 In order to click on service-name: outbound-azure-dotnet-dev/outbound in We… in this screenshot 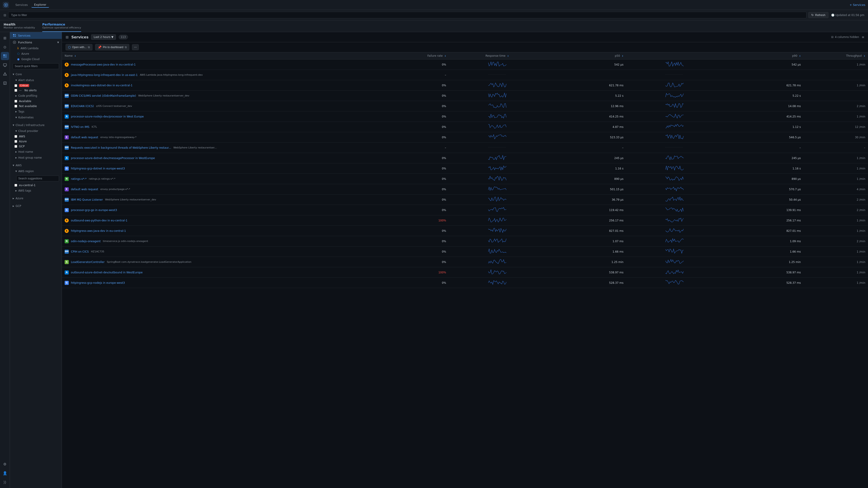, I will do `click(107, 272)`.